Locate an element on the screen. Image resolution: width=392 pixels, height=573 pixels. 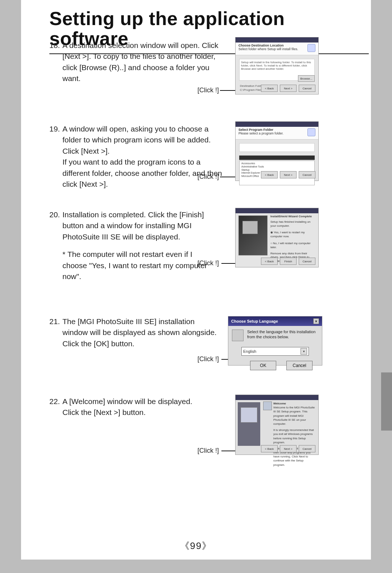
screenshot-20: InstallShield Wizard Complete Setup has … is located at coordinates (277, 238).